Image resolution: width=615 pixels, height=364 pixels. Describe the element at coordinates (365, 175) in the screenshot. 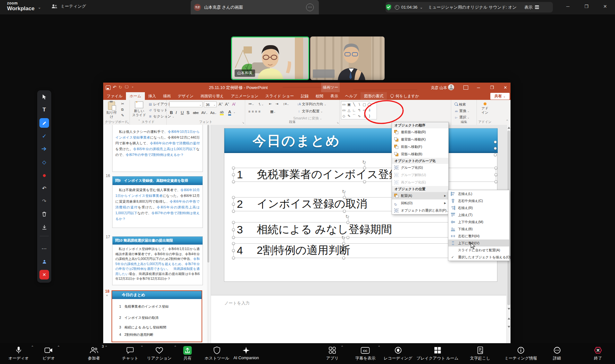

I see `slide-textbox-row-1: ↻ 1 免税事業者のインボイス登録` at that location.